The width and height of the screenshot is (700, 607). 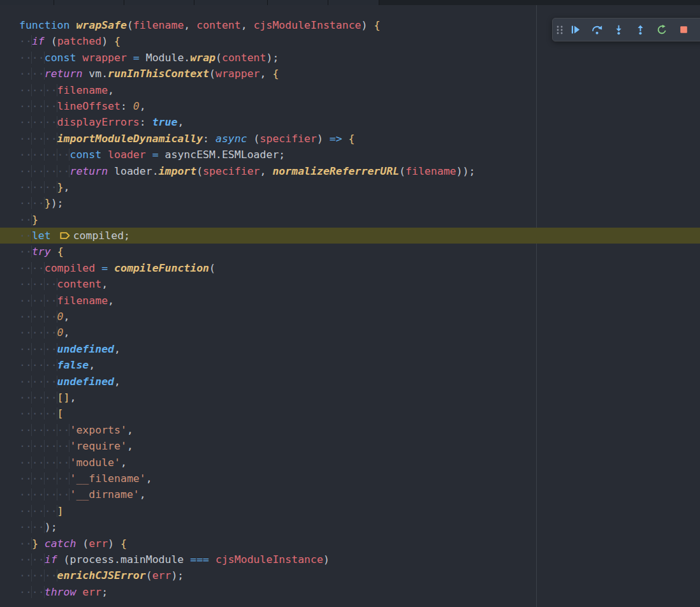 I want to click on code-line: ······displayErrors: true,, so click(x=350, y=122).